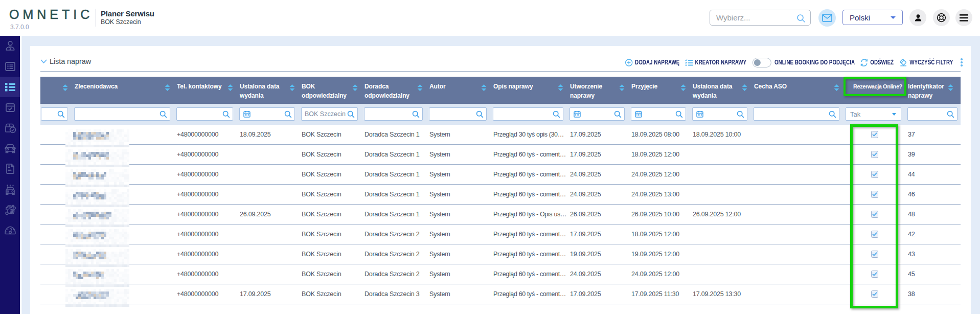  I want to click on sidebar-item-order-form, so click(10, 66).